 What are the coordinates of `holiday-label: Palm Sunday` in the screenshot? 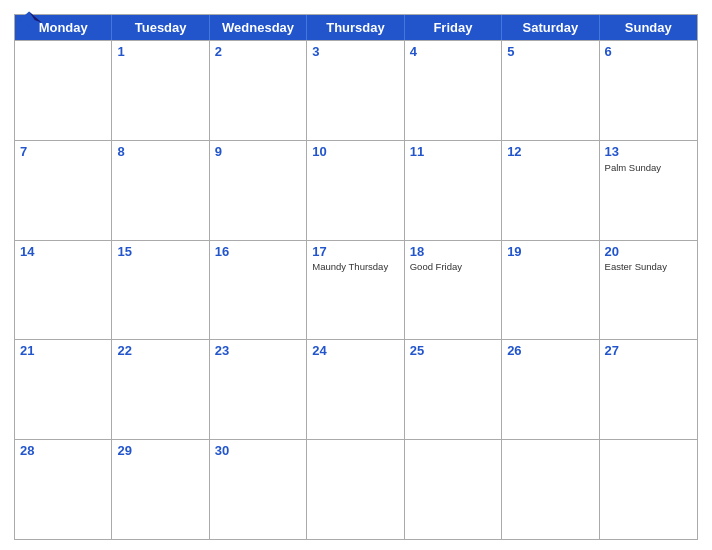 It's located at (648, 168).